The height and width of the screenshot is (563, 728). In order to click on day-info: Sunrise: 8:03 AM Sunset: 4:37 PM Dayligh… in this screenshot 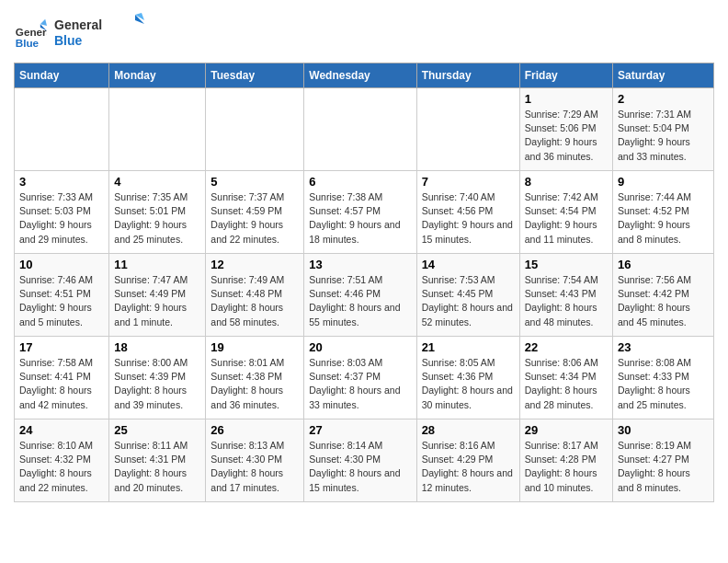, I will do `click(360, 385)`.